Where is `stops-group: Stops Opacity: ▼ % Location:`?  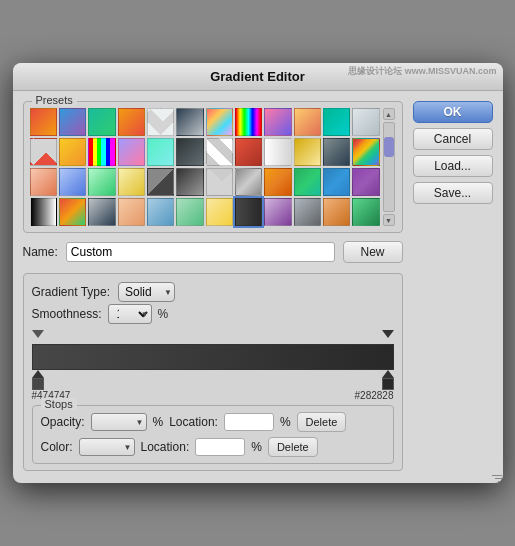 stops-group: Stops Opacity: ▼ % Location: is located at coordinates (213, 434).